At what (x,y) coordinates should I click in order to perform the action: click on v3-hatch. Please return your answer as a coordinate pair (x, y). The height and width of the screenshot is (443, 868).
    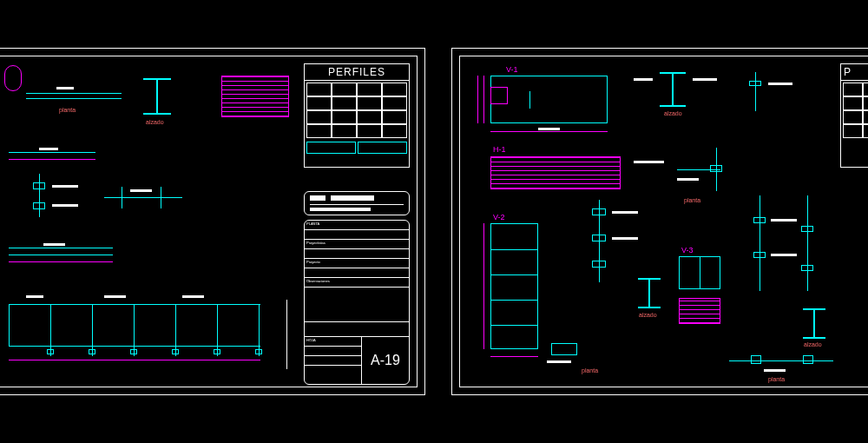
    Looking at the image, I should click on (700, 311).